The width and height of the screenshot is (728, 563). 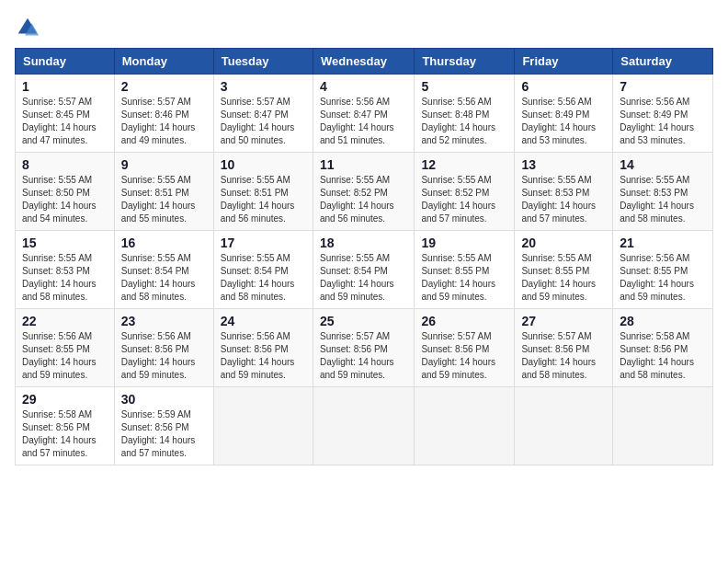 What do you see at coordinates (28, 28) in the screenshot?
I see `logo-icon` at bounding box center [28, 28].